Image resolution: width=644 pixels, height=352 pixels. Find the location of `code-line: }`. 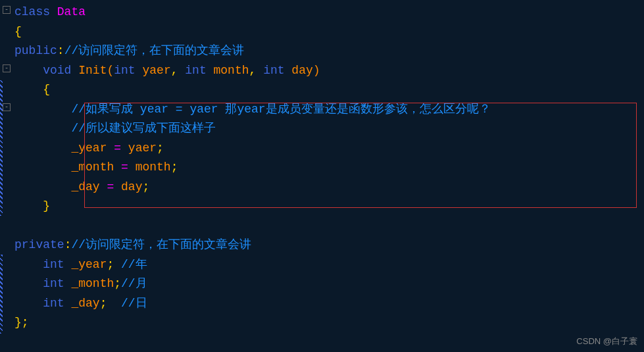

code-line: } is located at coordinates (329, 207).